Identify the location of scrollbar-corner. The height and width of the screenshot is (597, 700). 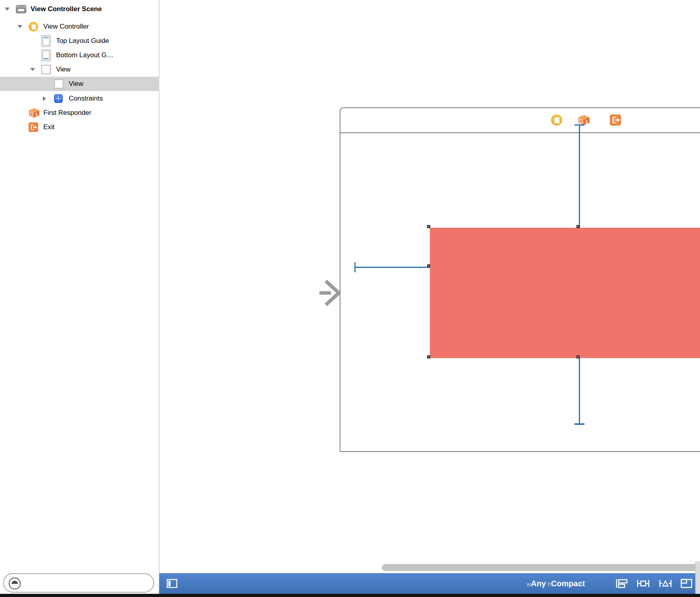
(698, 578).